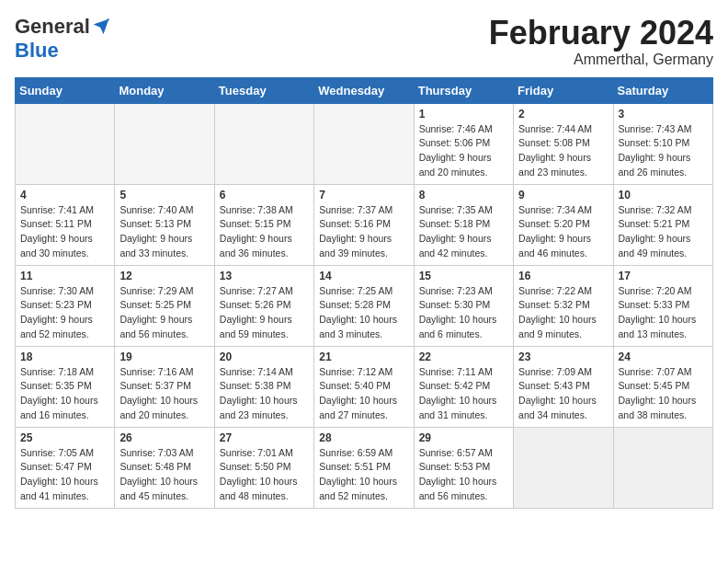 The image size is (728, 563). Describe the element at coordinates (364, 313) in the screenshot. I see `day-info: Sunrise: 7:25 AMSunset: 5:28 PMDaylight:…` at that location.